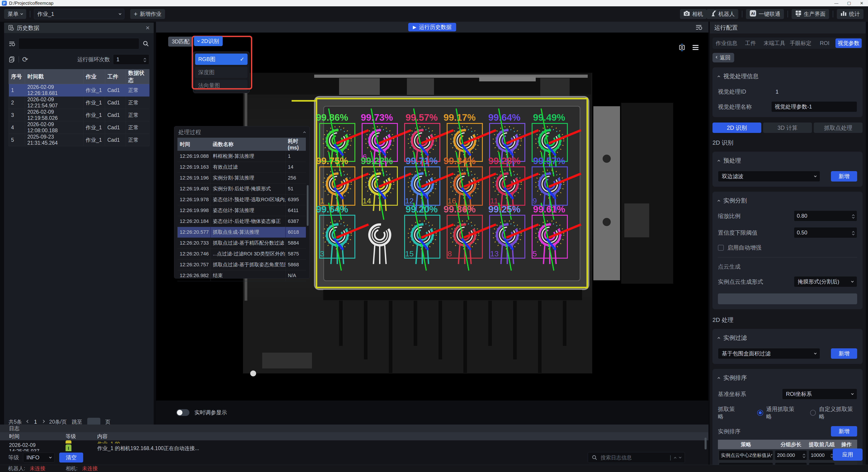 Image resolution: width=868 pixels, height=472 pixels. What do you see at coordinates (242, 178) in the screenshot?
I see `process-row: 12:26:19.196实例分割-算法推理256` at bounding box center [242, 178].